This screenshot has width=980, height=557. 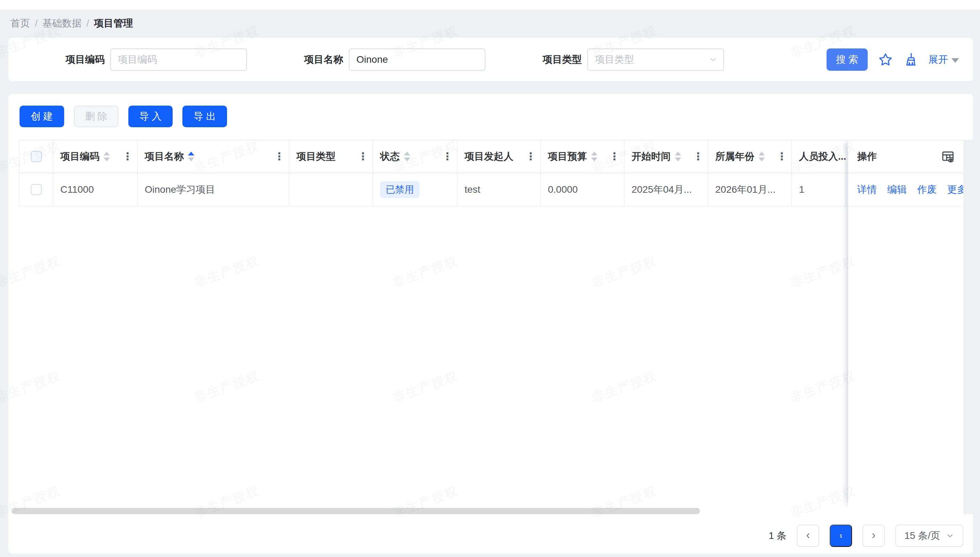 What do you see at coordinates (491, 156) in the screenshot?
I see `table-header-row: 项目编码⋮项目名称⋮项目类型⋮状态⋮项目发起人⋮项目预算⋮开始时间⋮所属年份⋮人…` at bounding box center [491, 156].